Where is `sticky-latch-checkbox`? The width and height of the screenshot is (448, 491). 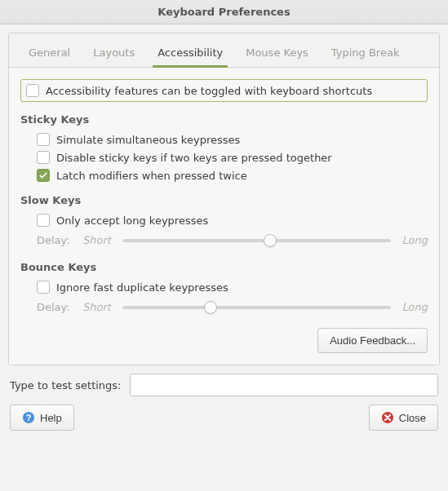 sticky-latch-checkbox is located at coordinates (43, 175).